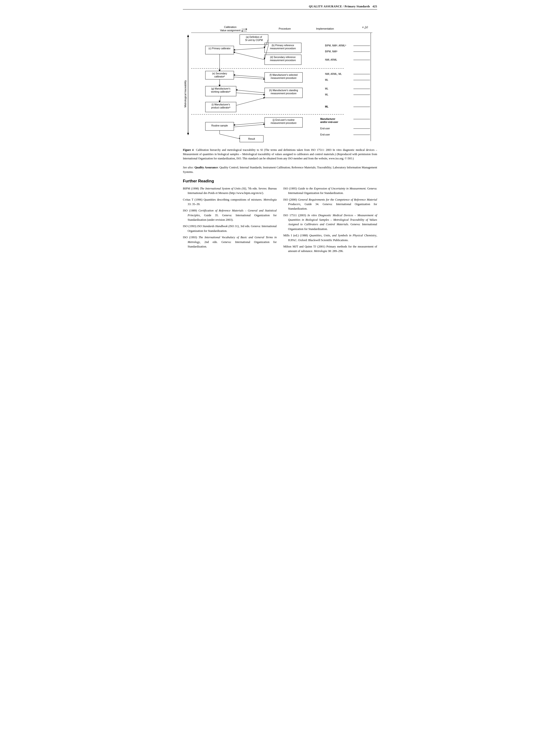 Image resolution: width=560 pixels, height=755 pixels. Describe the element at coordinates (375, 6) in the screenshot. I see `page-number: 425` at that location.